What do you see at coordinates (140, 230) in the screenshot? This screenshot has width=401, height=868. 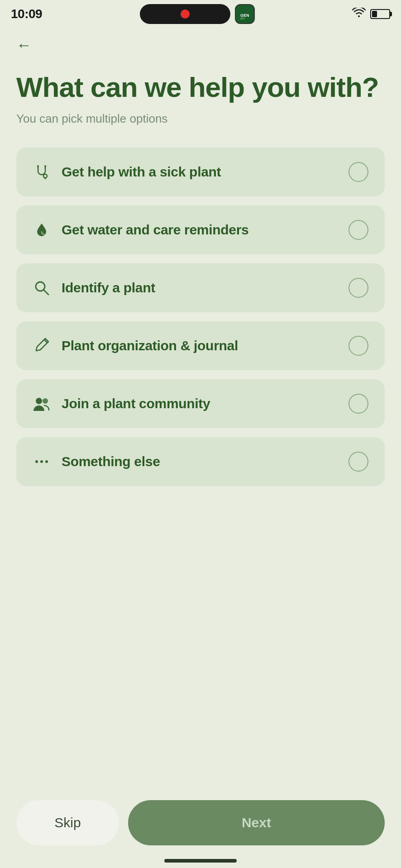 I see `option-left-water: Get water and care reminders` at bounding box center [140, 230].